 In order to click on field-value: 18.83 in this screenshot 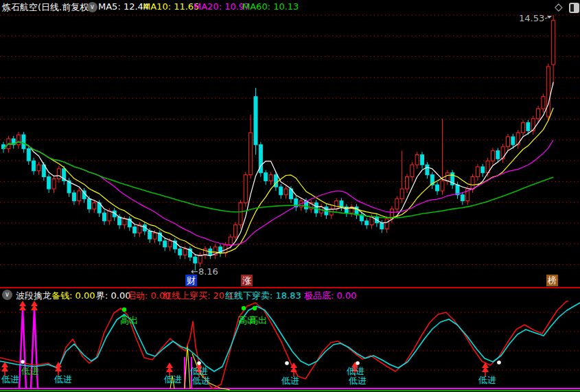, I will do `click(288, 295)`.